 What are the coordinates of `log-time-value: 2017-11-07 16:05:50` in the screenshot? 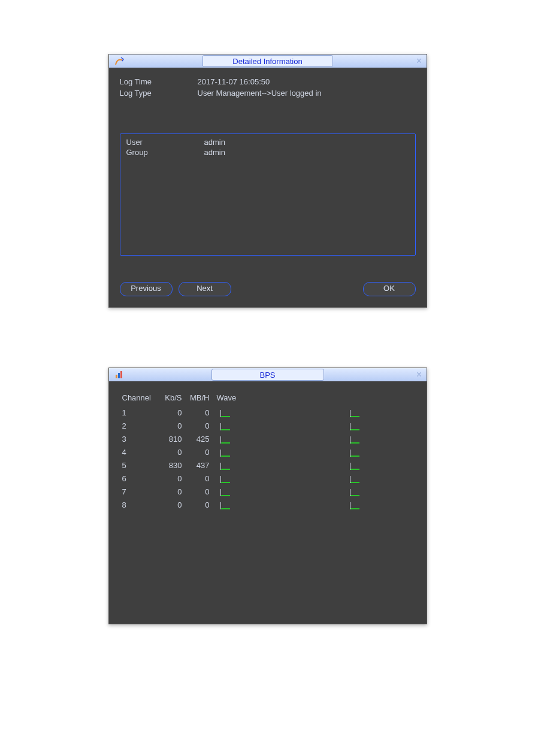 It's located at (234, 81).